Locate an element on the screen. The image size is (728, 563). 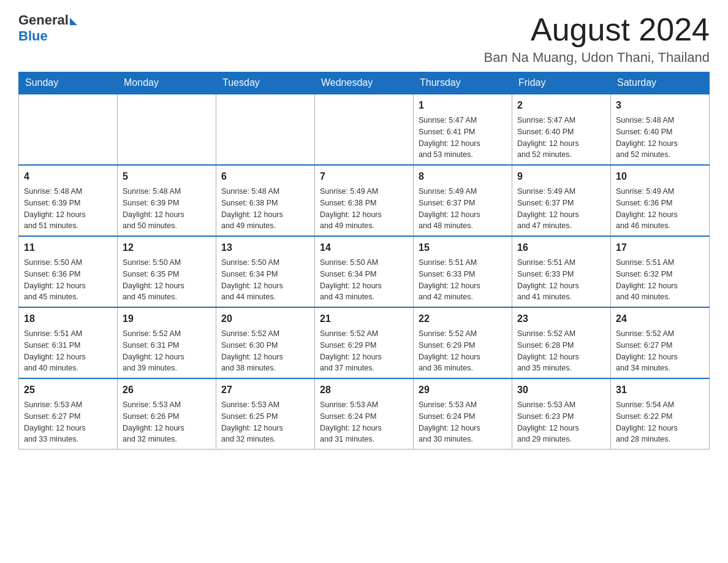
day-number: 6 is located at coordinates (265, 177).